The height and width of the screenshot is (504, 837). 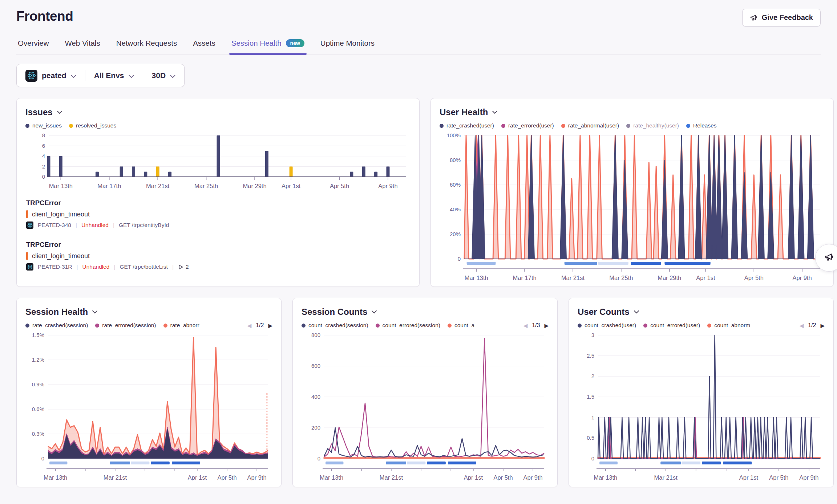 What do you see at coordinates (147, 45) in the screenshot?
I see `tab-network-requests: Network Requests` at bounding box center [147, 45].